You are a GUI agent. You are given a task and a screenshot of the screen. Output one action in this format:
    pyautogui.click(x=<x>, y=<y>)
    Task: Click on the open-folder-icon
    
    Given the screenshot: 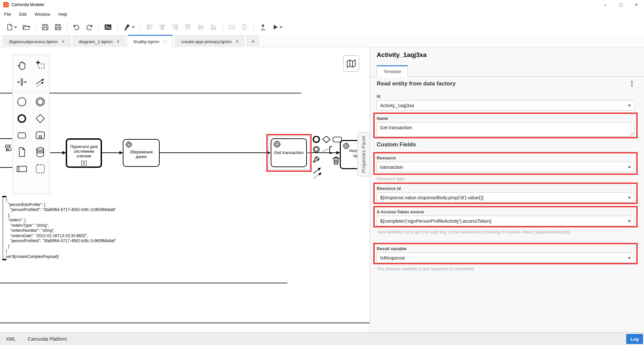 What is the action you would take?
    pyautogui.click(x=26, y=27)
    